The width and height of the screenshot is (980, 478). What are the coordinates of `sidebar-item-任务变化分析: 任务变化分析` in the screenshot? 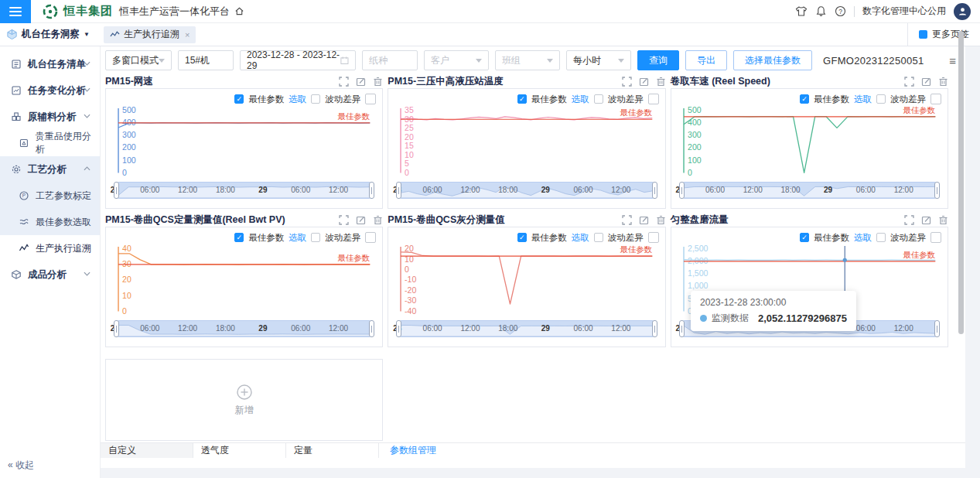 It's located at (50, 90).